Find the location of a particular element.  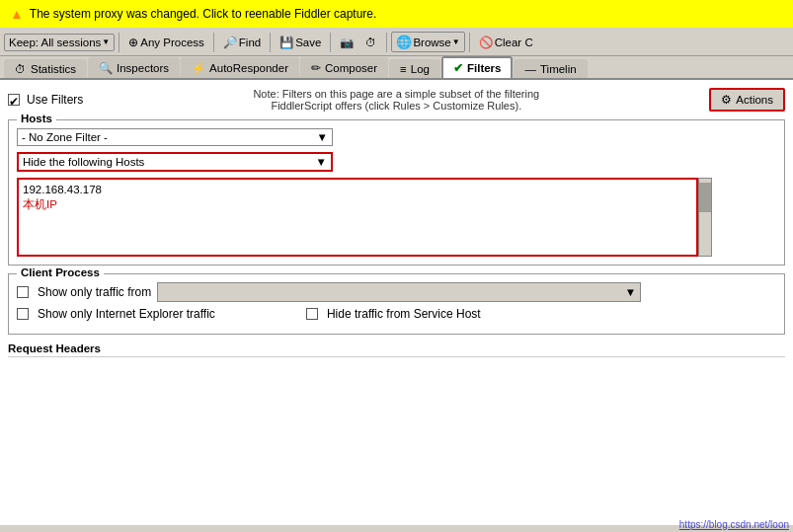

tab-inspectors: 🔍 Inspectors is located at coordinates (134, 67).